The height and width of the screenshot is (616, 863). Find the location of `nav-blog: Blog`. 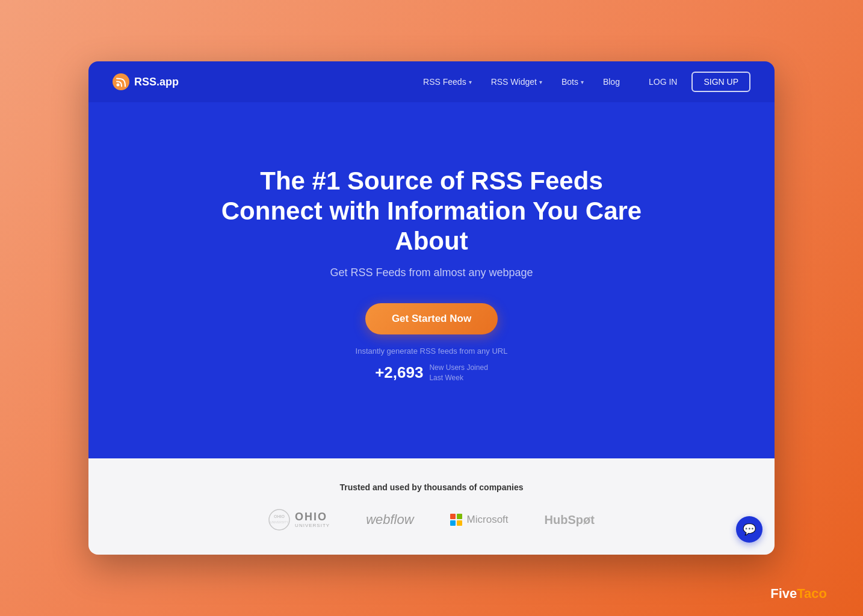

nav-blog: Blog is located at coordinates (611, 82).